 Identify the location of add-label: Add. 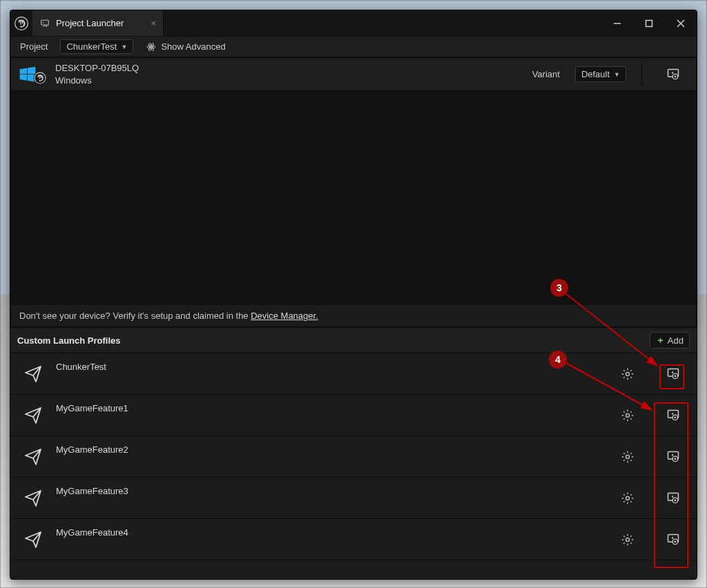
(675, 341).